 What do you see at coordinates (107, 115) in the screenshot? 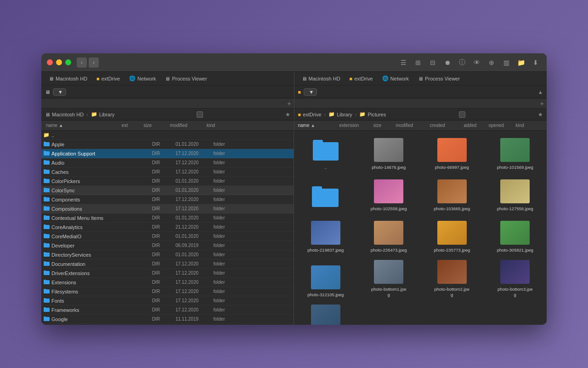
I see `bc-library: Library` at bounding box center [107, 115].